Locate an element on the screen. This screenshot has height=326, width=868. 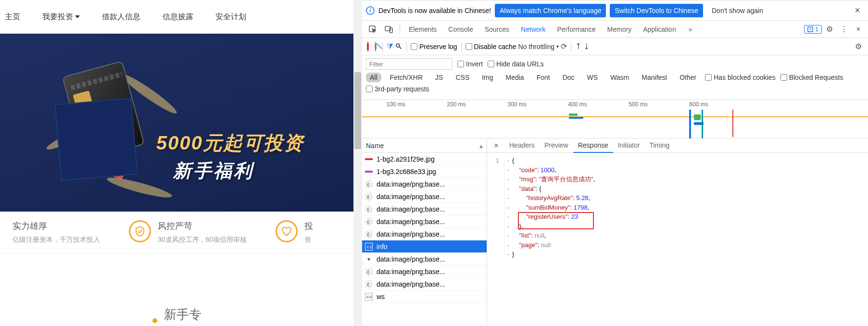
close-icon: × is located at coordinates (857, 11).